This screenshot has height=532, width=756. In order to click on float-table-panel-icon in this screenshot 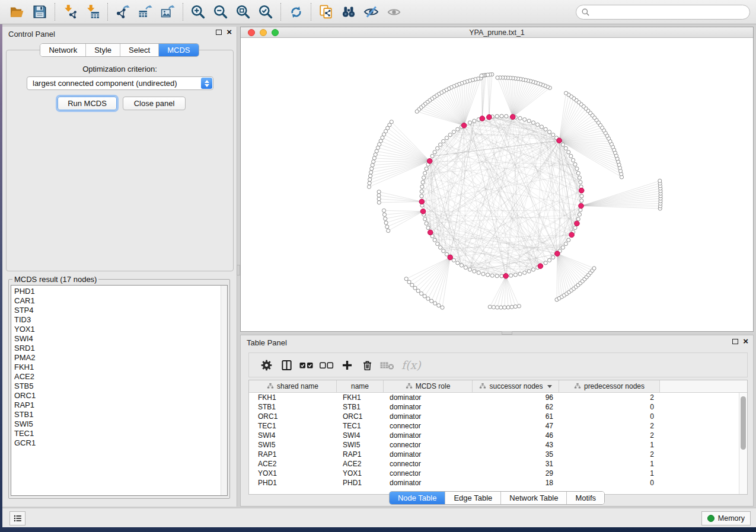, I will do `click(735, 341)`.